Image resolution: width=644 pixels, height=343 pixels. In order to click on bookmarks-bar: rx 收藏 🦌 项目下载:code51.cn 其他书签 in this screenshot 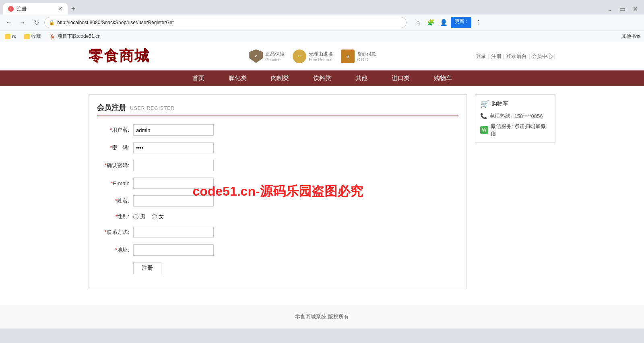, I will do `click(322, 37)`.